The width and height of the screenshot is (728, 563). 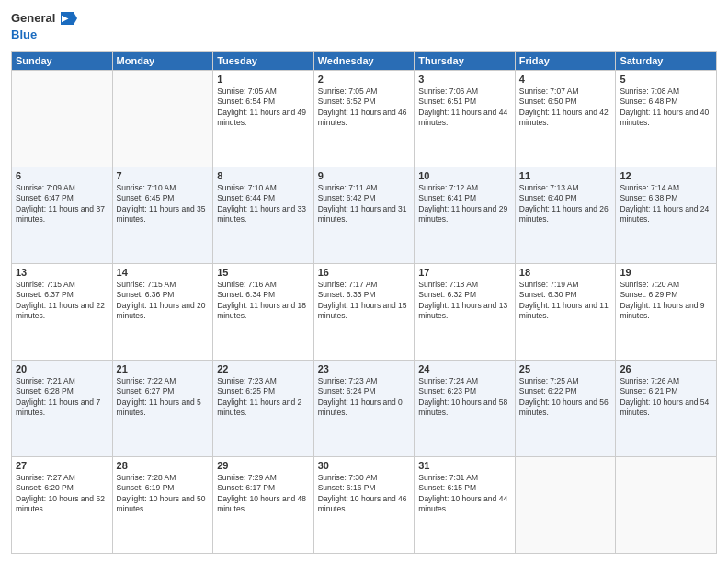 I want to click on calendar-cell: 27Sunrise: 7:27 AMSunset: 6:20 PMDayligh…, so click(x=63, y=504).